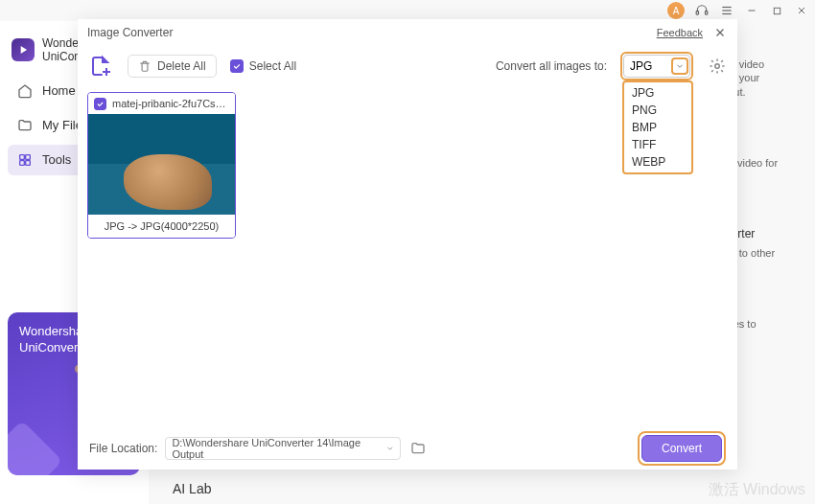  Describe the element at coordinates (408, 448) in the screenshot. I see `modal-footer: File Location: D:\Wondershare UniConvert…` at that location.